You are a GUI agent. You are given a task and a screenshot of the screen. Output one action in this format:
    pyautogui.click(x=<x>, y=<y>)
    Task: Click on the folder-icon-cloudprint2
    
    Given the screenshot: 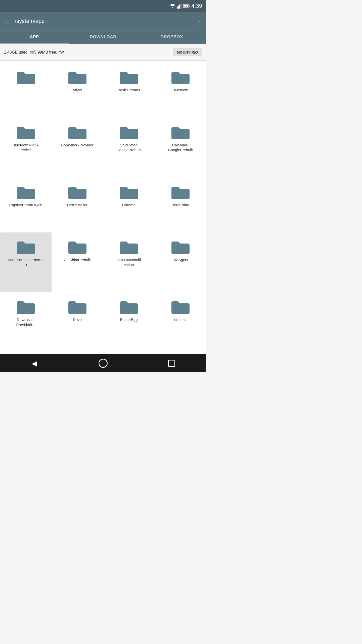 What is the action you would take?
    pyautogui.click(x=180, y=192)
    